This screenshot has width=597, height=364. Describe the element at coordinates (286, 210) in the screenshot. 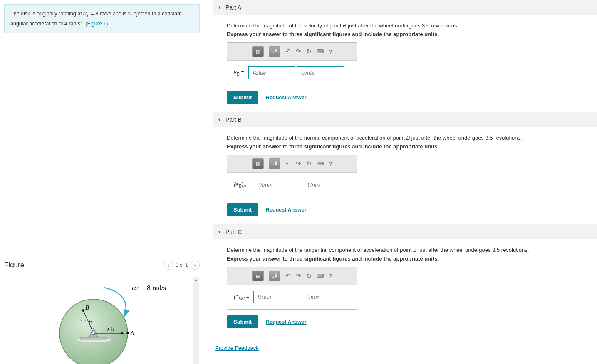

I see `part-b-request-answer-link: Request Answer` at that location.